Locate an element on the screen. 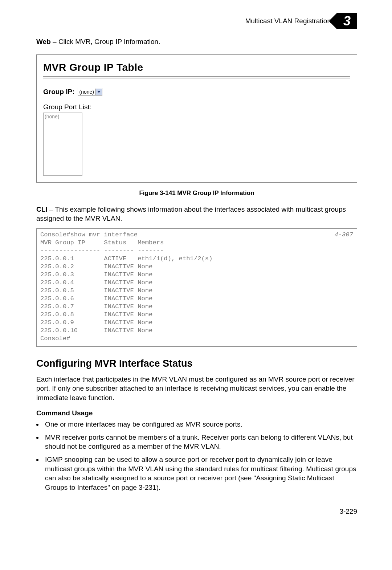 The width and height of the screenshot is (392, 570). group-ip-label: Group IP: is located at coordinates (59, 92).